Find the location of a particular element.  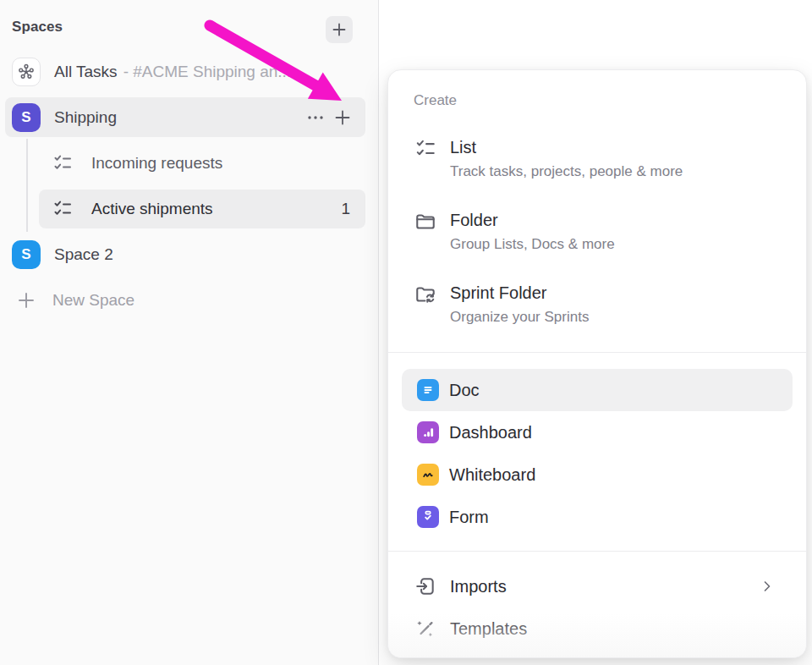

space2-avatar: S is located at coordinates (26, 255).